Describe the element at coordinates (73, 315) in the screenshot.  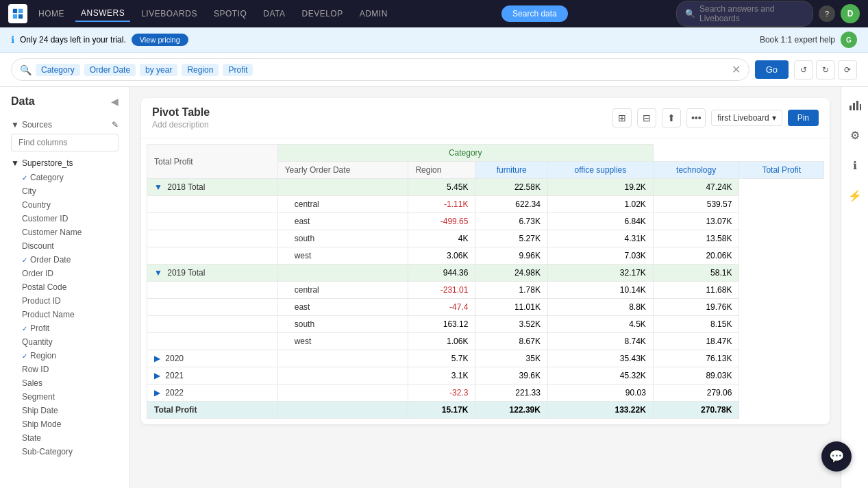
I see `sidebar-item-product-name: Product Name` at that location.